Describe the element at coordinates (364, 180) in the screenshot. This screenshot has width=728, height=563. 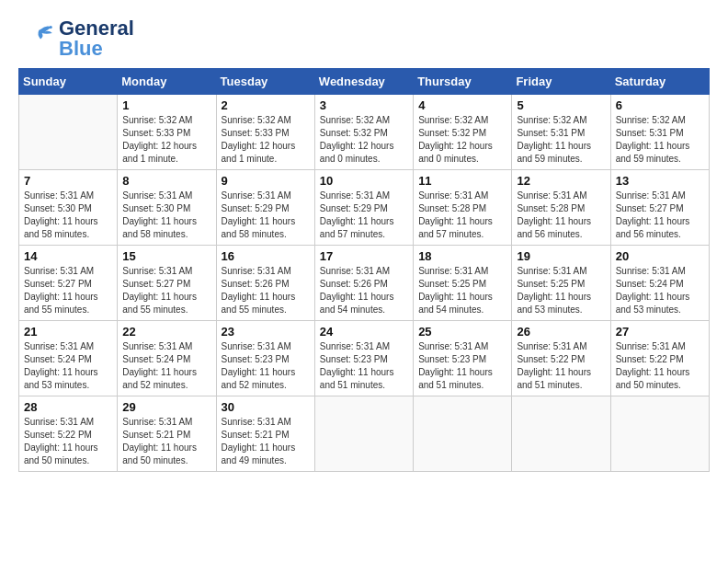
I see `day-number: 10` at that location.